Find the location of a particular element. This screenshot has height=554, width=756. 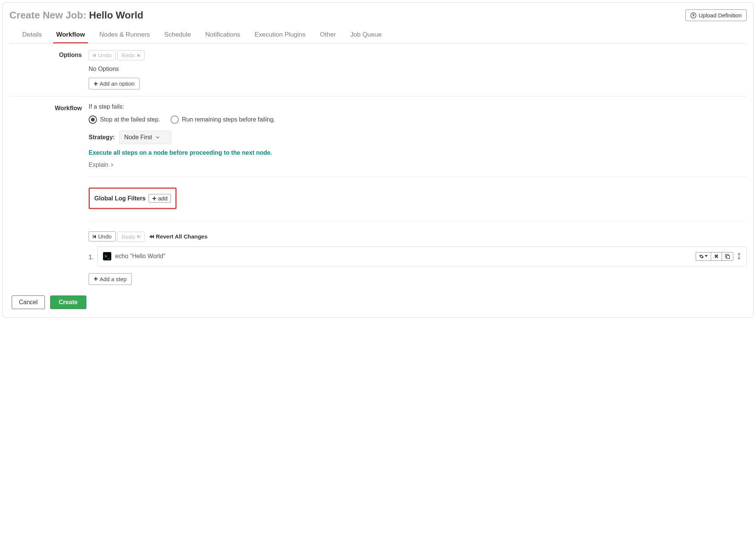

title-prefix: Create New Job: is located at coordinates (49, 15).